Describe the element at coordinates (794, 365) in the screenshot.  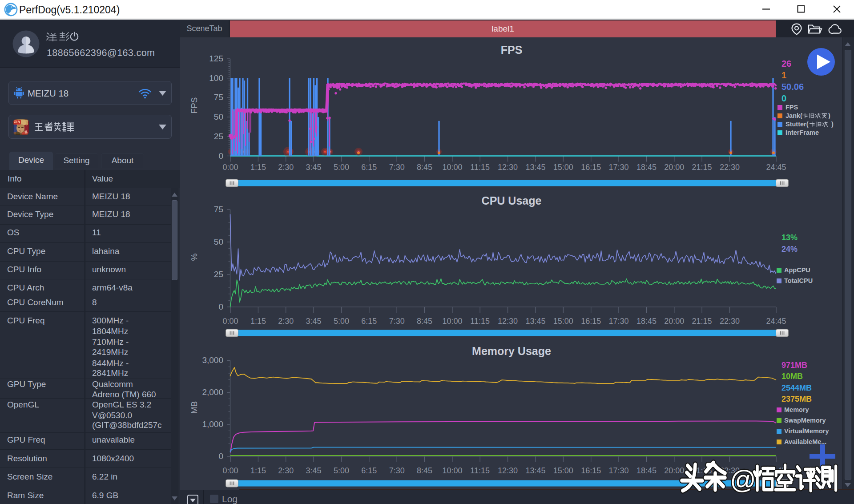
I see `svg-text: 971MB` at that location.